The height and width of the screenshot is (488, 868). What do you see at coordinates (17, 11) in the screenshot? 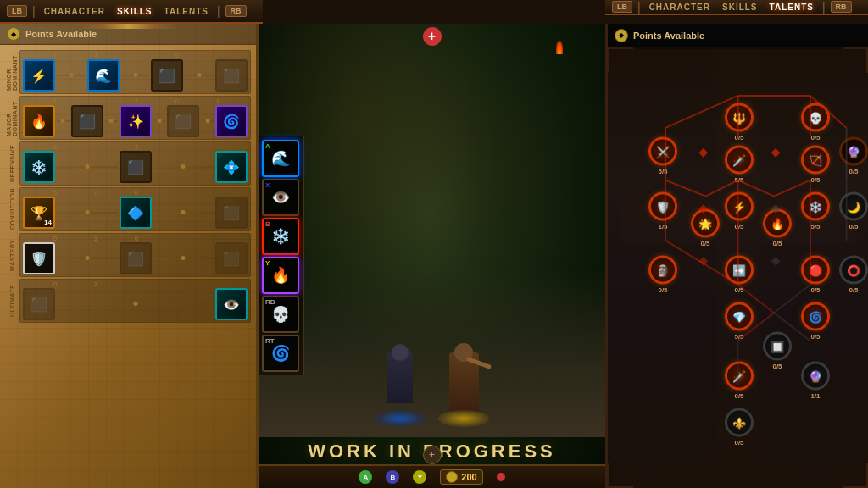
I see `lb-button-left: LB` at bounding box center [17, 11].